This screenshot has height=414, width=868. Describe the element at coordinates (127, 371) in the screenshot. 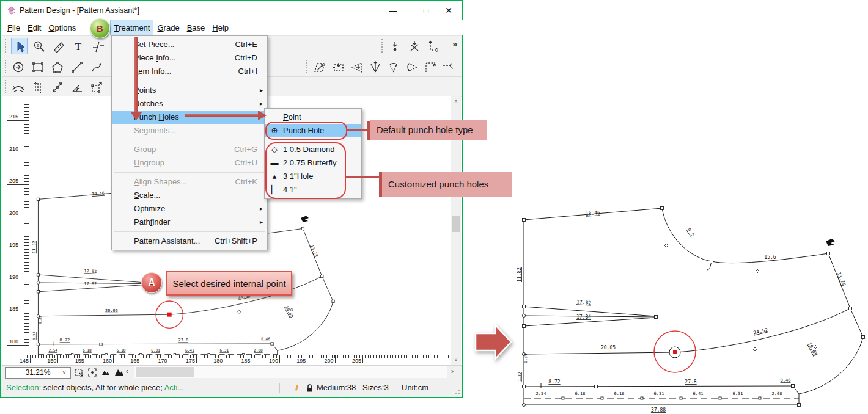

I see `scroll-left-button: ‹` at that location.